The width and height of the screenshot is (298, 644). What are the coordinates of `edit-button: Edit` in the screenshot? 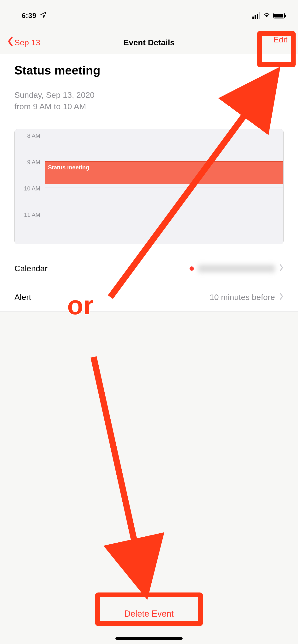 It's located at (280, 40).